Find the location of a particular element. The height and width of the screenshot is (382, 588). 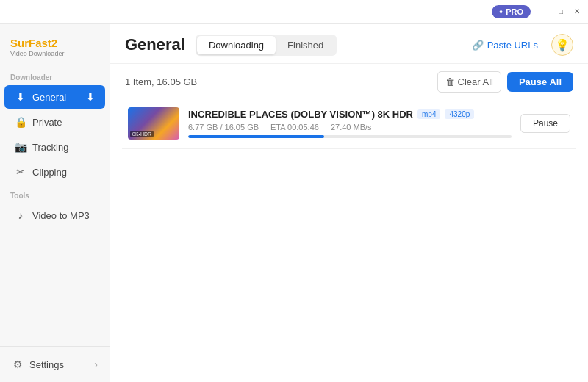

pro-label: PRO is located at coordinates (514, 12).